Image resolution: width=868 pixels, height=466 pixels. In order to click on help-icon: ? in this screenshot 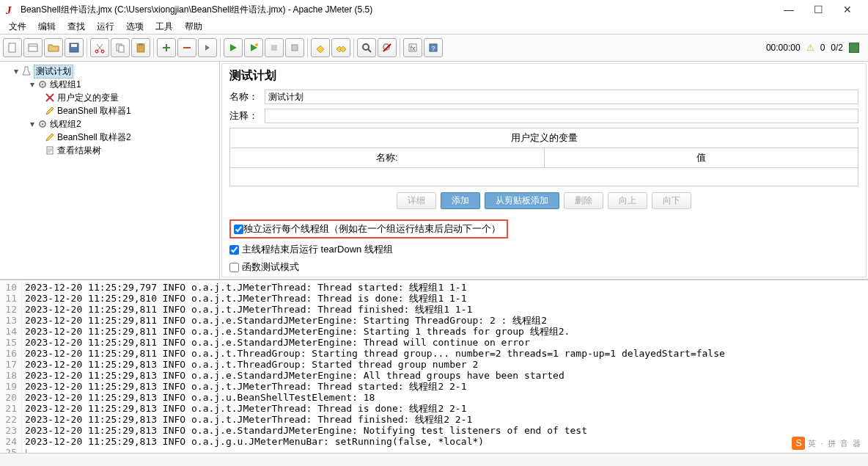, I will do `click(433, 48)`.